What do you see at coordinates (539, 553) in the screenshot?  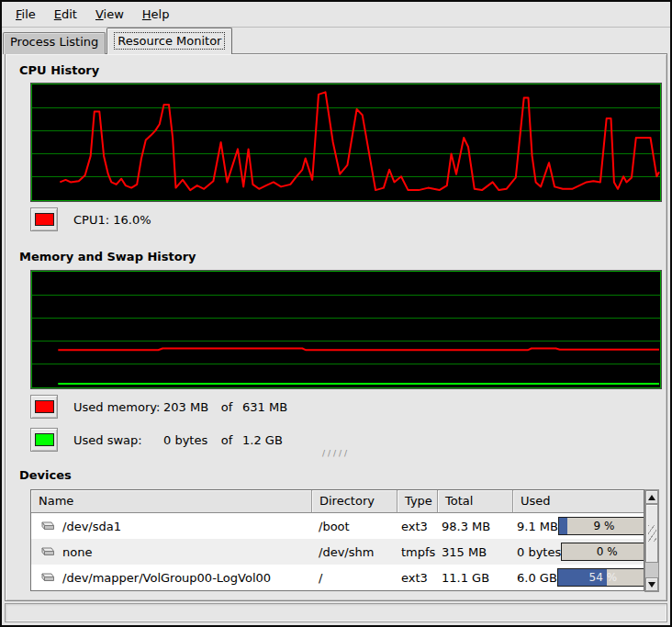 I see `device-used-value: 0 bytes` at bounding box center [539, 553].